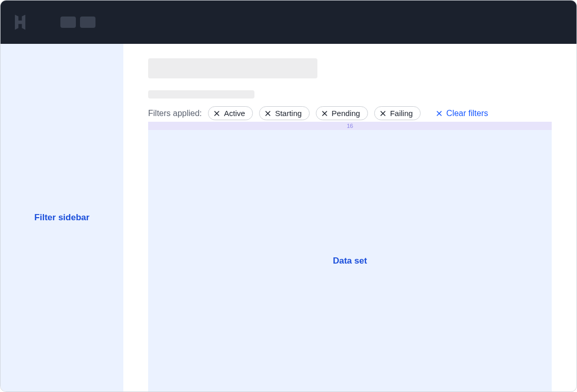 The image size is (577, 392). I want to click on hashicorp-logo-icon, so click(20, 22).